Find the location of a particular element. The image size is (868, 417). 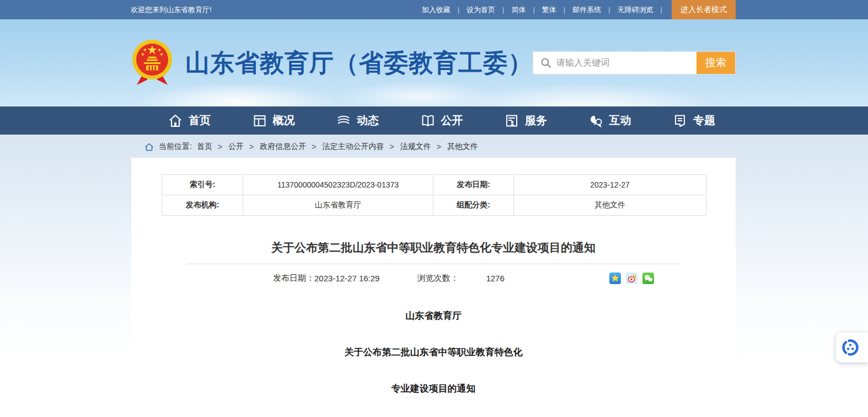

nav-label: 服务 is located at coordinates (536, 120).